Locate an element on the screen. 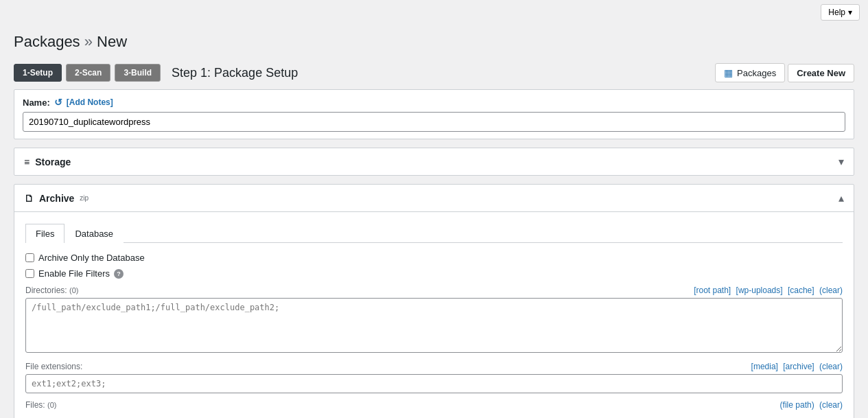 Image resolution: width=868 pixels, height=418 pixels. step1-button: 1-Setup is located at coordinates (38, 73).